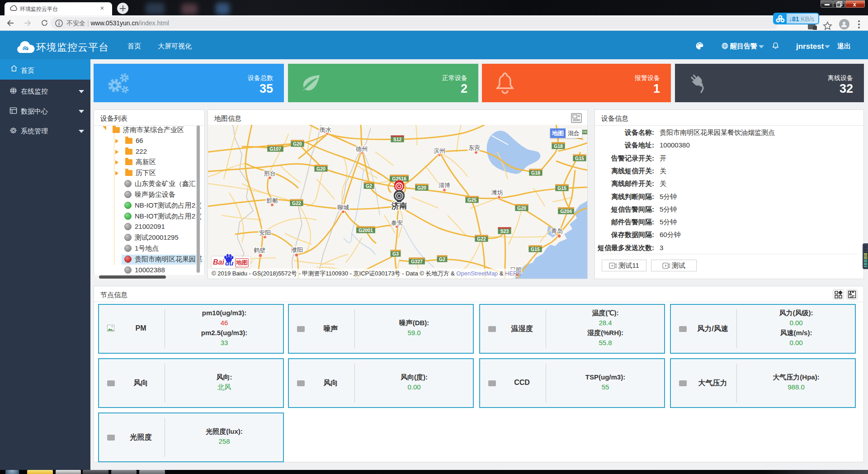 This screenshot has height=474, width=868. What do you see at coordinates (259, 251) in the screenshot?
I see `svg-text: 鹤壁` at bounding box center [259, 251].